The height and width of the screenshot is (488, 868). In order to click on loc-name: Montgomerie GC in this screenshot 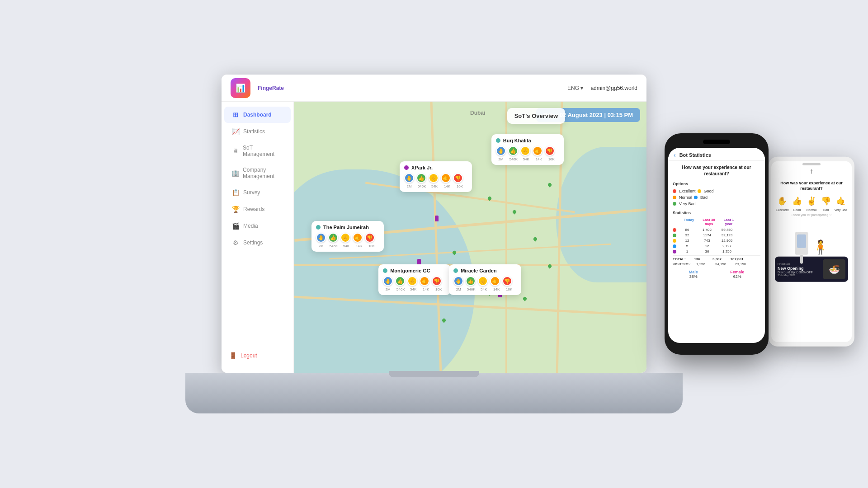, I will do `click(410, 271)`.